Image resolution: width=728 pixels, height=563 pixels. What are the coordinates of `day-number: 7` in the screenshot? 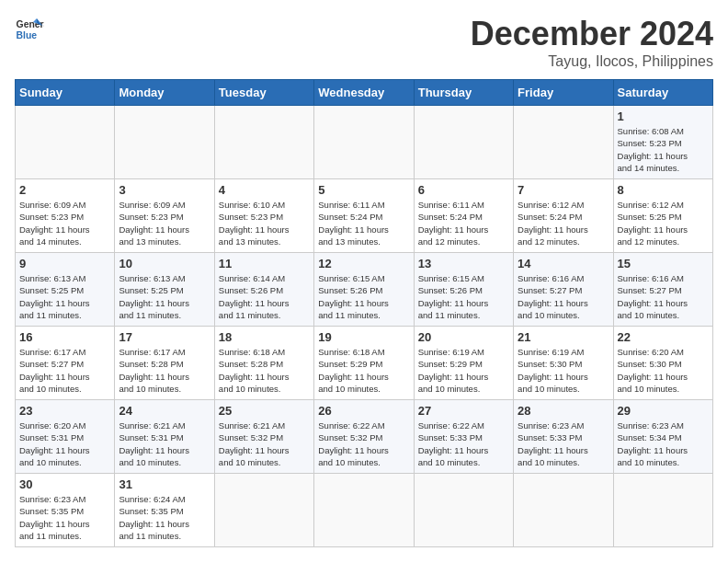 It's located at (563, 190).